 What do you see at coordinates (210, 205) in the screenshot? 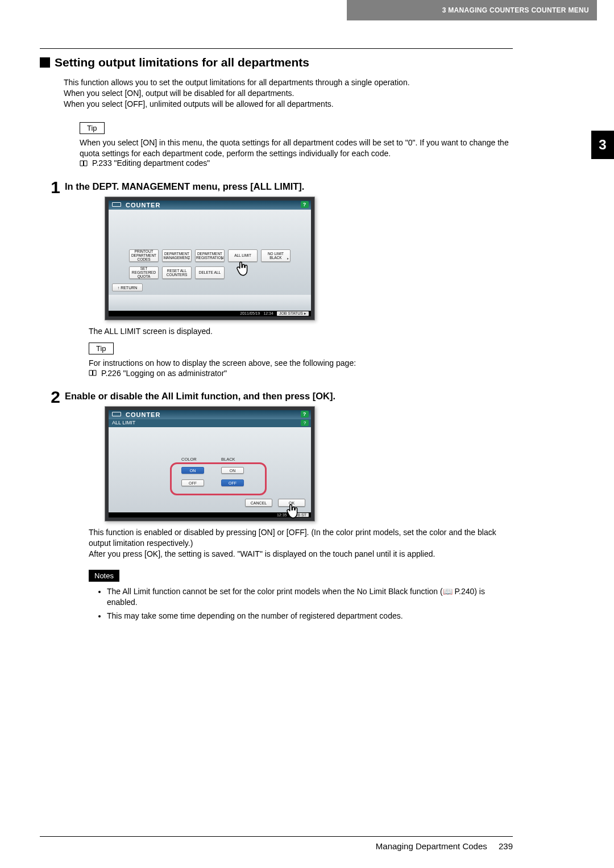
I see `mock1-titlebar: COUNTER ?` at bounding box center [210, 205].